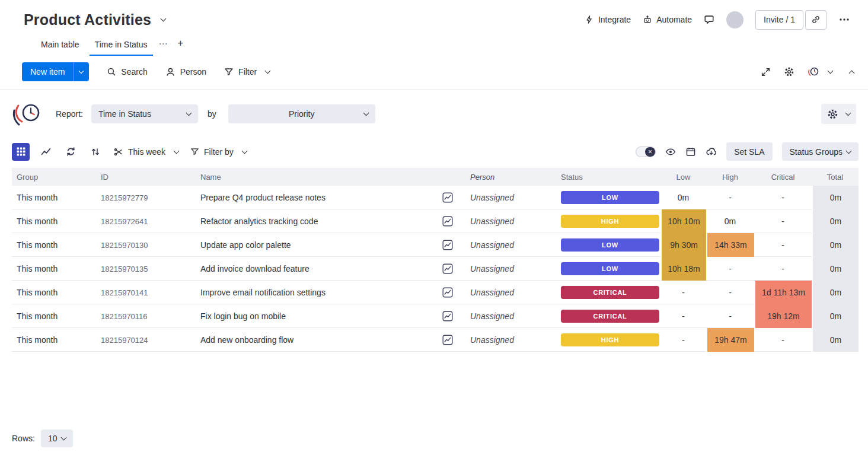  Describe the element at coordinates (683, 245) in the screenshot. I see `time-low-cell: 9h 30m` at that location.